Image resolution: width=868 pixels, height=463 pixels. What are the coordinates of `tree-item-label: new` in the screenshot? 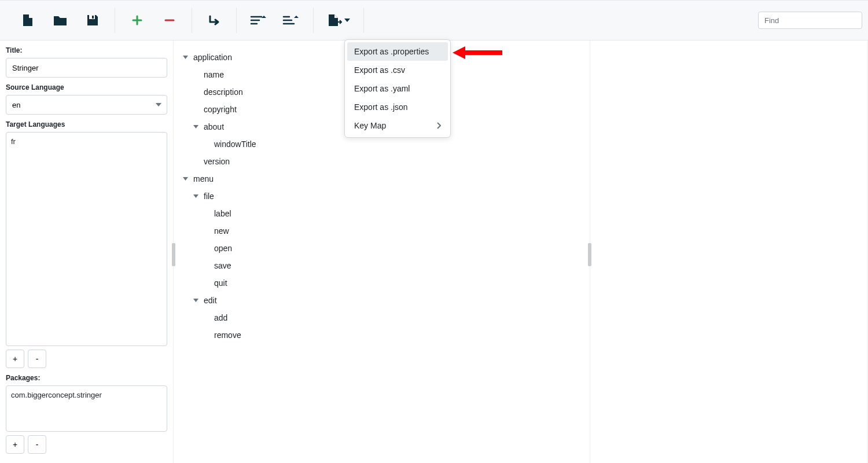 It's located at (222, 231).